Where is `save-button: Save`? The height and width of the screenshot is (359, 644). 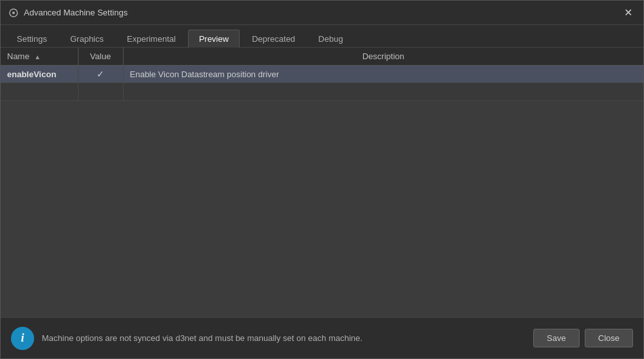 save-button: Save is located at coordinates (556, 338).